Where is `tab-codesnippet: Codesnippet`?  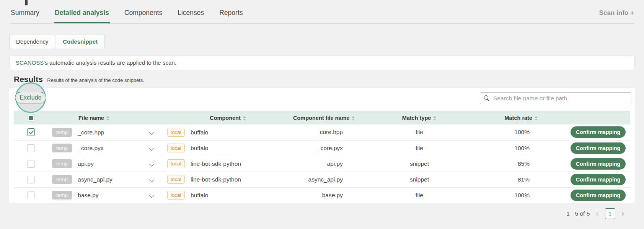 tab-codesnippet: Codesnippet is located at coordinates (80, 41).